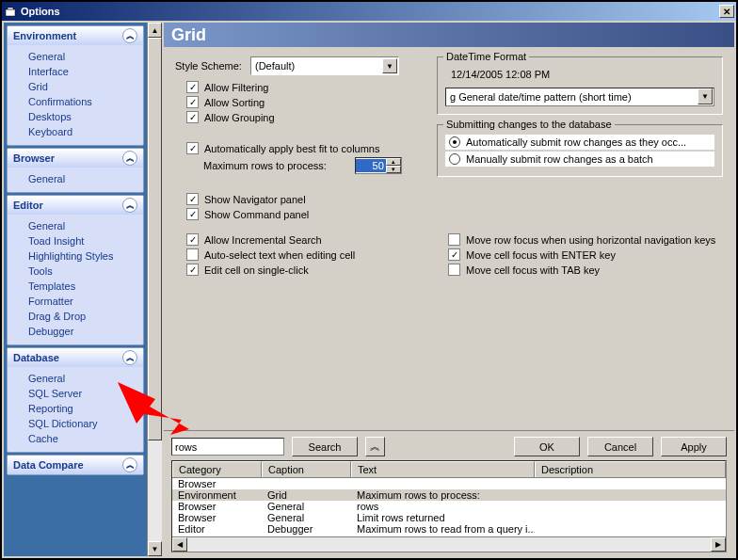 This screenshot has width=738, height=560. What do you see at coordinates (378, 166) in the screenshot?
I see `max-rows-spinner: ▲▼` at bounding box center [378, 166].